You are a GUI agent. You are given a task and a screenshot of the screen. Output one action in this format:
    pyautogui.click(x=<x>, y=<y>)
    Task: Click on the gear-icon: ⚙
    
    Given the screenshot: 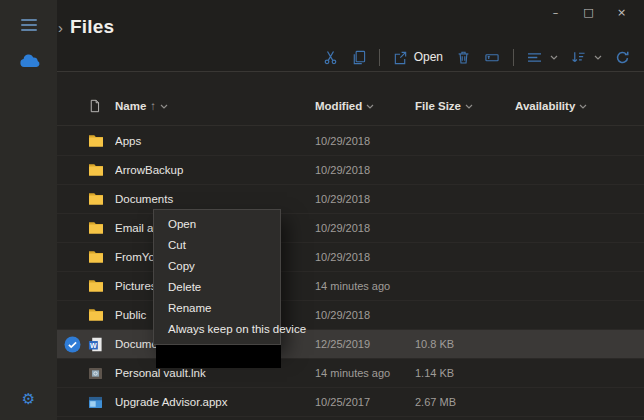 What is the action you would take?
    pyautogui.click(x=28, y=400)
    